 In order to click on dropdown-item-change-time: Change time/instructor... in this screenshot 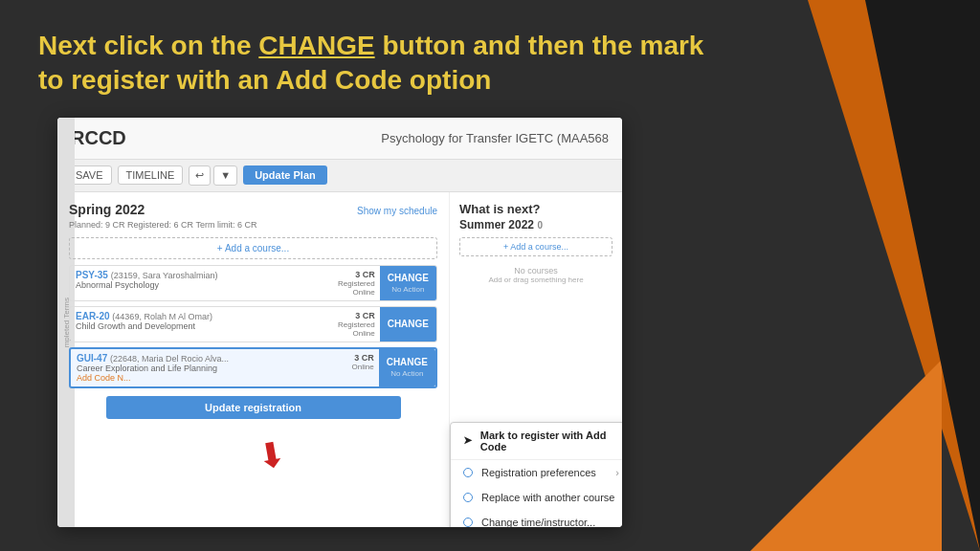, I will do `click(536, 518)`.